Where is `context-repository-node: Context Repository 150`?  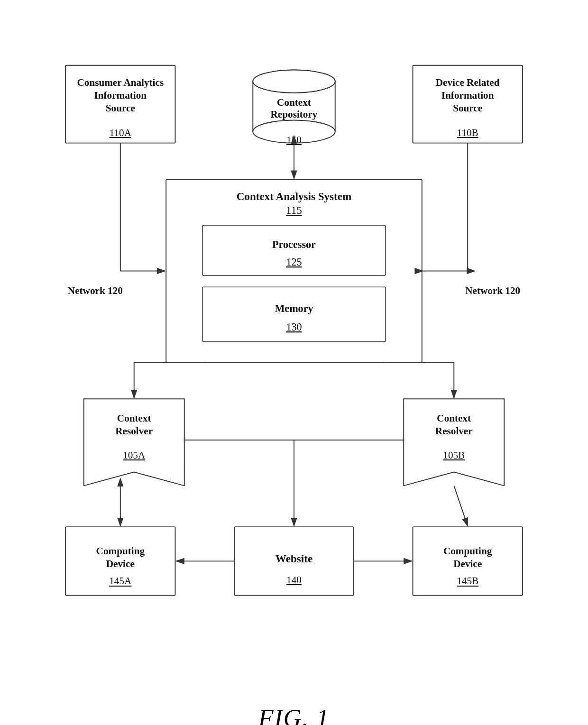
context-repository-node: Context Repository 150 is located at coordinates (294, 107).